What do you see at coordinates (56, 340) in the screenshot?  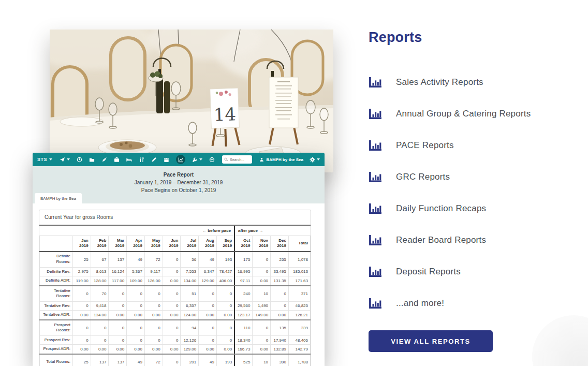 I see `row-label: Prospect Rev:` at bounding box center [56, 340].